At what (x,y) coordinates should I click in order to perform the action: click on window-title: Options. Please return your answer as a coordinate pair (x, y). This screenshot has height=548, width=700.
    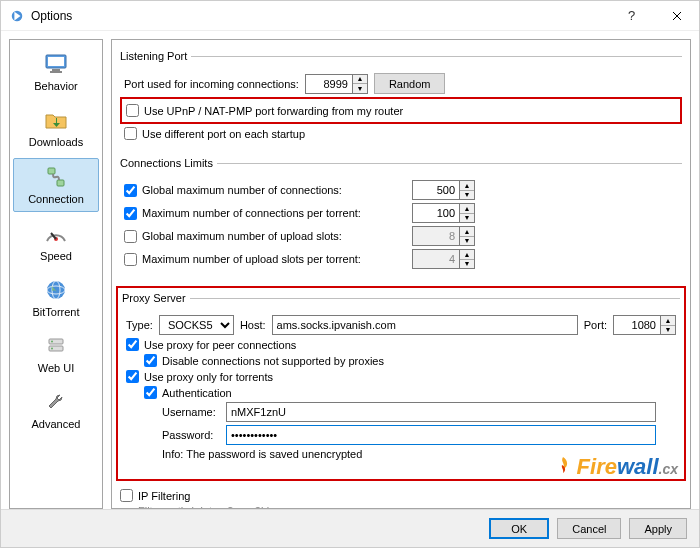
    Looking at the image, I should click on (320, 16).